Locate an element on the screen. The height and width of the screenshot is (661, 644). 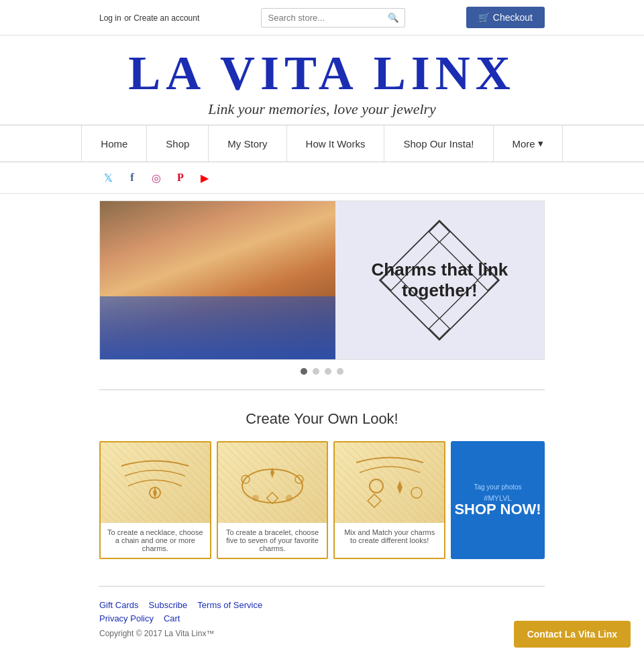
shop-now-card: Tag your photos #MYLVL SHOP NOW! is located at coordinates (498, 500).